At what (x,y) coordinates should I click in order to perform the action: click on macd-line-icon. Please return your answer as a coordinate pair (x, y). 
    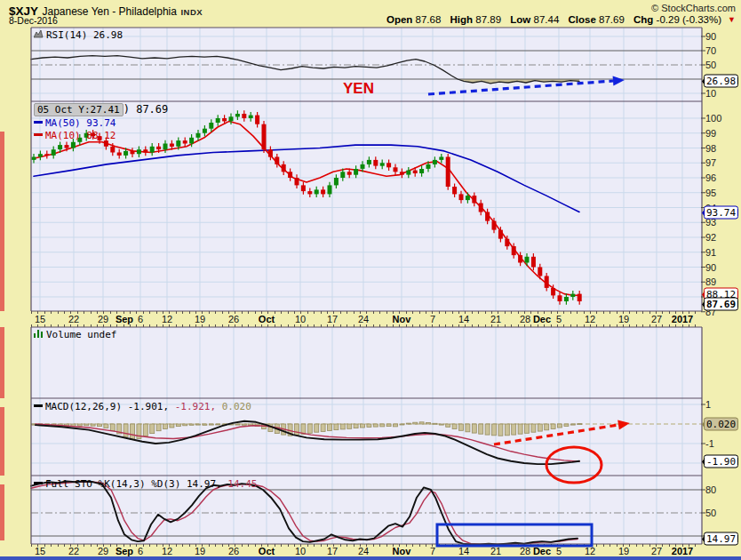
    Looking at the image, I should click on (38, 405).